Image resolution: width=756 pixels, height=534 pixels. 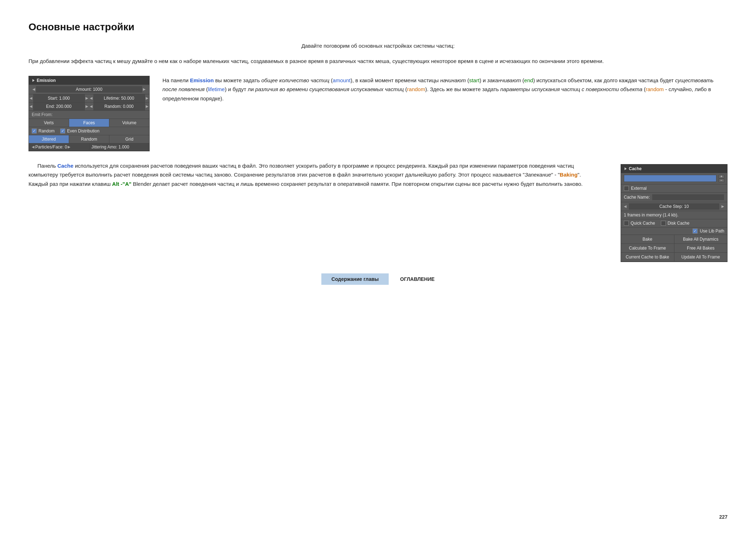 I want to click on random-checkbox: ✓ Random, so click(x=43, y=131).